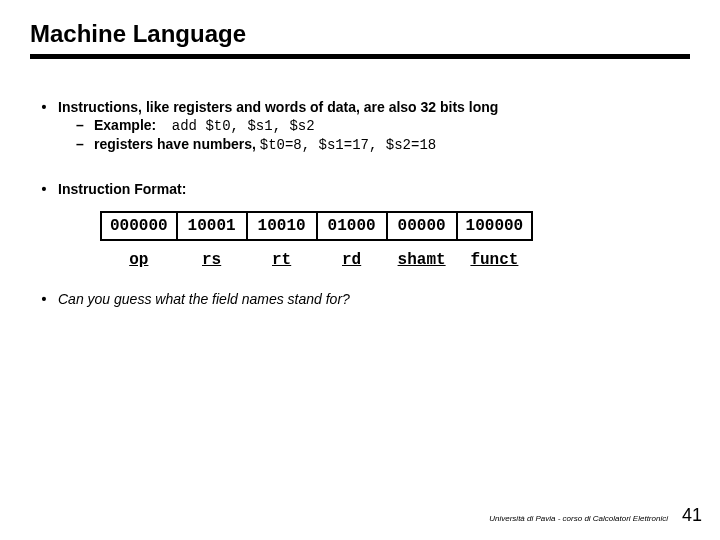 Image resolution: width=720 pixels, height=540 pixels. I want to click on label-rt: rt, so click(282, 256).